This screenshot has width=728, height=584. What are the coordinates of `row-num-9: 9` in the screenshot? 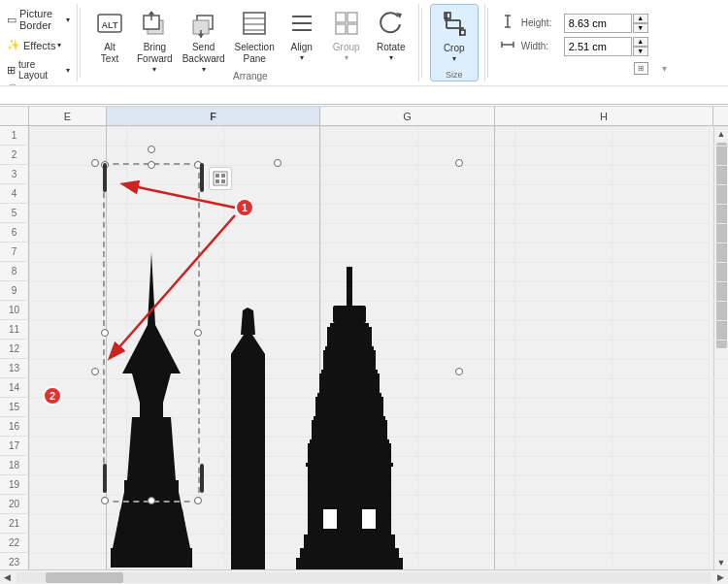 It's located at (15, 291).